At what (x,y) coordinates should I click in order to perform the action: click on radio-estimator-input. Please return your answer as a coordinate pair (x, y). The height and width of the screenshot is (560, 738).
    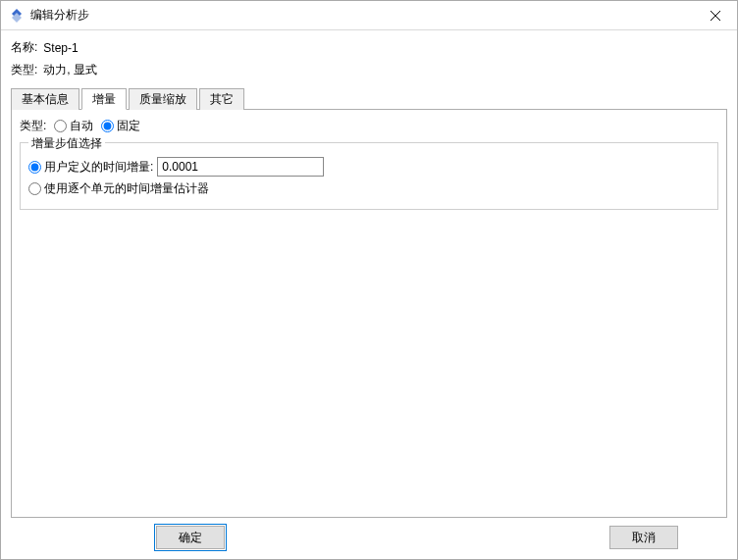
    Looking at the image, I should click on (35, 188).